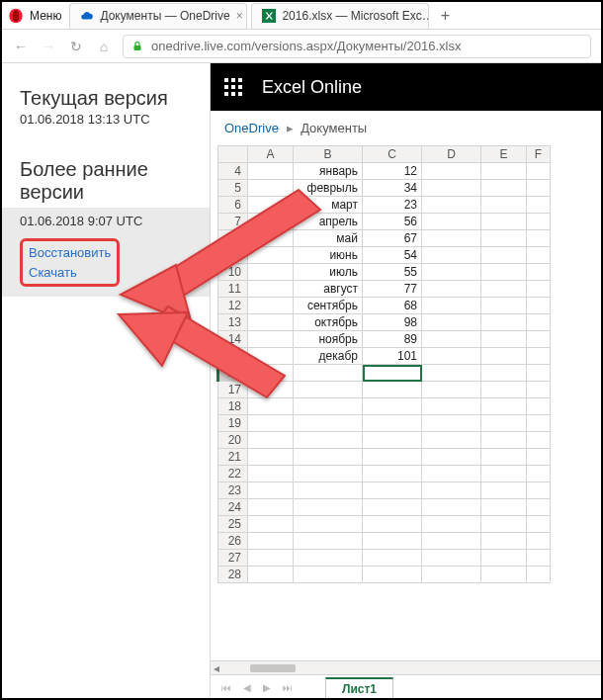 The width and height of the screenshot is (603, 700). I want to click on back-button: ←, so click(21, 46).